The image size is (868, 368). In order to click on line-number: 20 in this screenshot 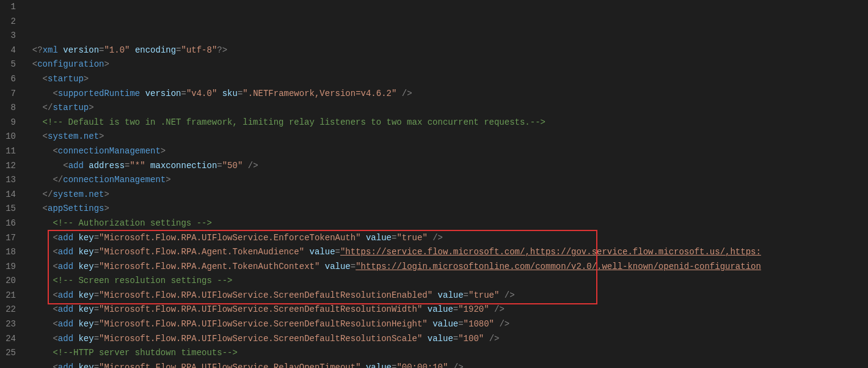, I will do `click(8, 281)`.